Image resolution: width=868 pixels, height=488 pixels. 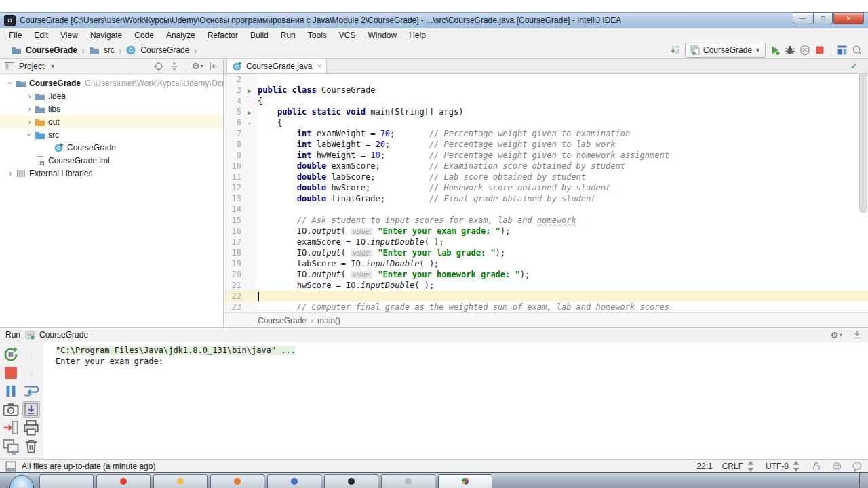 I want to click on editor-scrollbar, so click(x=864, y=178).